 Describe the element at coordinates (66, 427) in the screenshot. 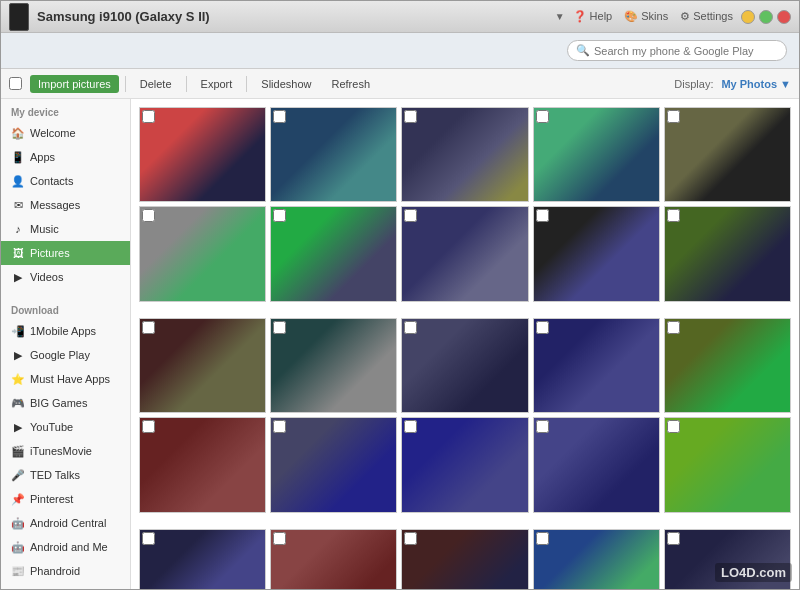

I see `sidebar-item-youtube: ▶ YouTube` at that location.